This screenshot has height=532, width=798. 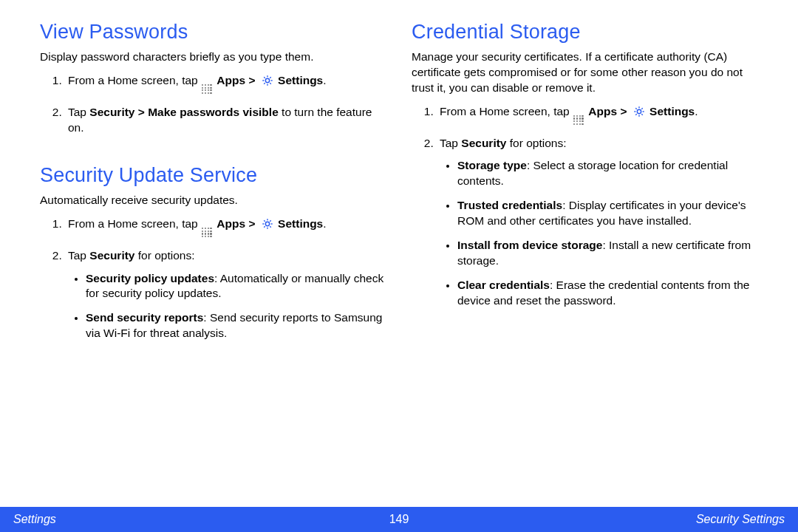 What do you see at coordinates (145, 318) in the screenshot?
I see `option-name: Send security reports` at bounding box center [145, 318].